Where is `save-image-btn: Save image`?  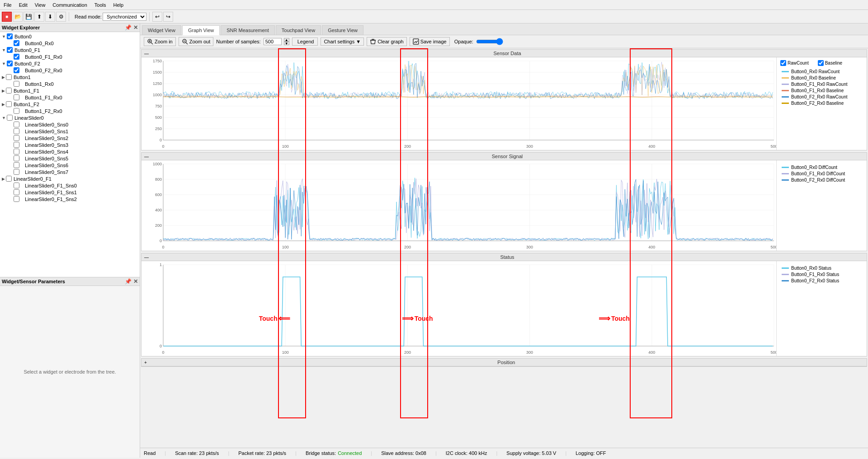
save-image-btn: Save image is located at coordinates (429, 42).